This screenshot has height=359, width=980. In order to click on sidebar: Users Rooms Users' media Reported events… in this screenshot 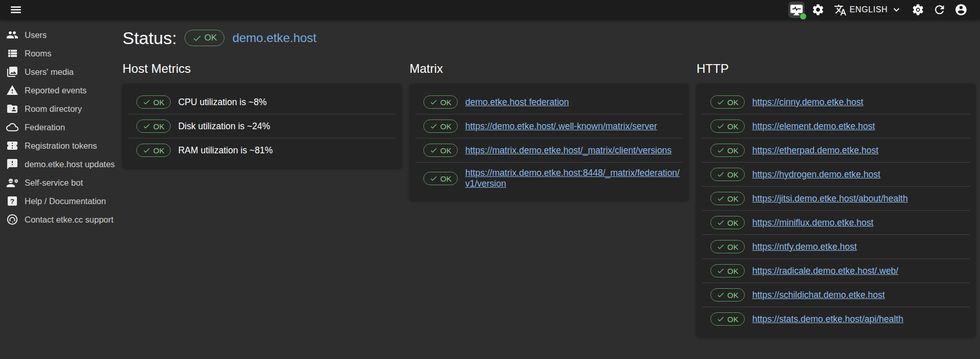, I will do `click(56, 189)`.